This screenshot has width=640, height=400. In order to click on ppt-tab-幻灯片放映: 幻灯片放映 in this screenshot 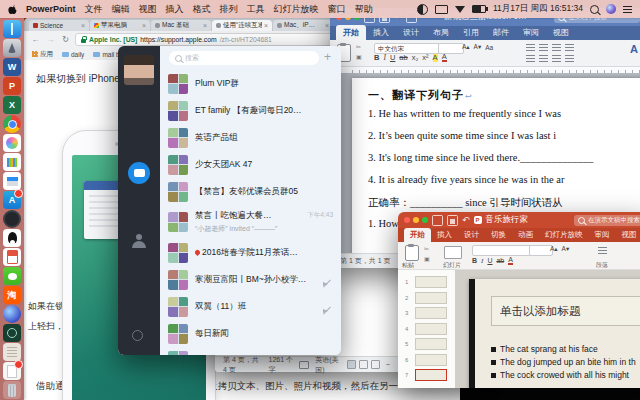, I will do `click(564, 235)`.